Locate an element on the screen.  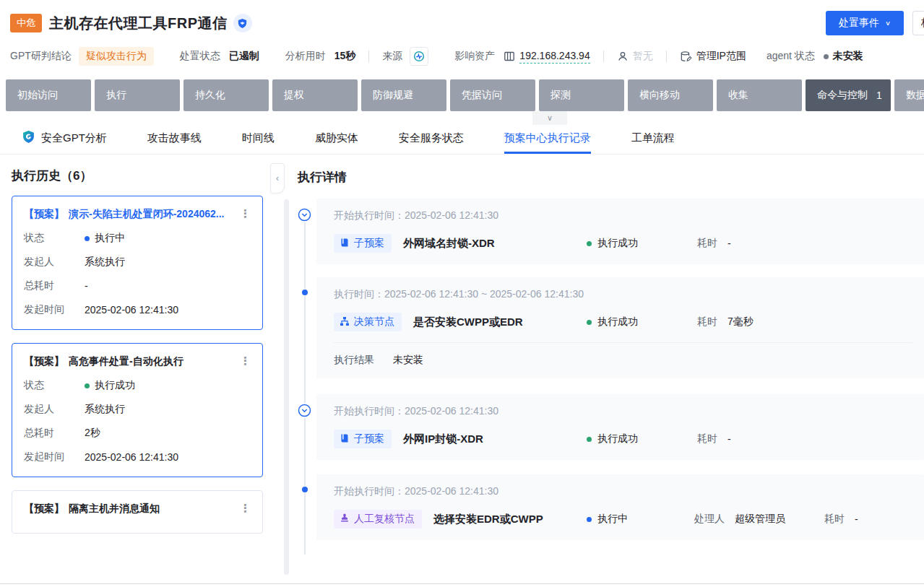
node-name: 选择安装EDR或CWPP is located at coordinates (488, 520).